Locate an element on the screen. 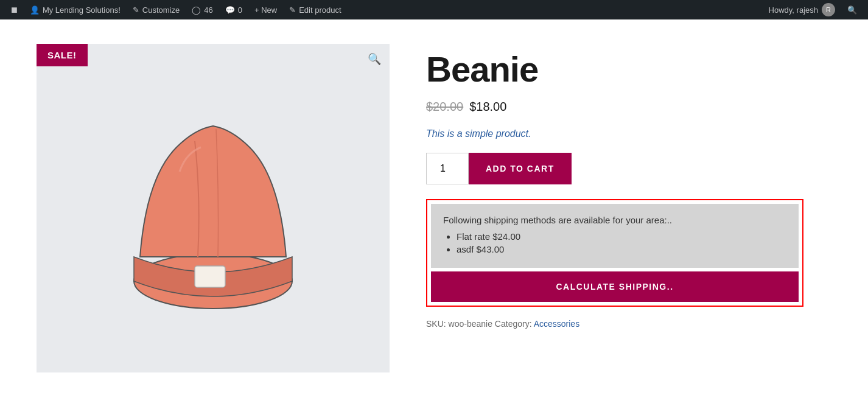  price-row: $20.00 $18.00 is located at coordinates (629, 107).